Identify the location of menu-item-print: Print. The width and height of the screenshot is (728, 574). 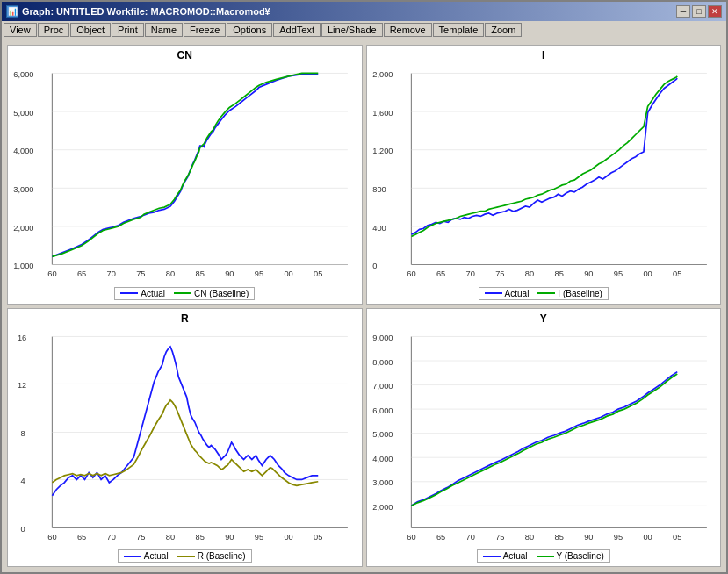
(128, 30).